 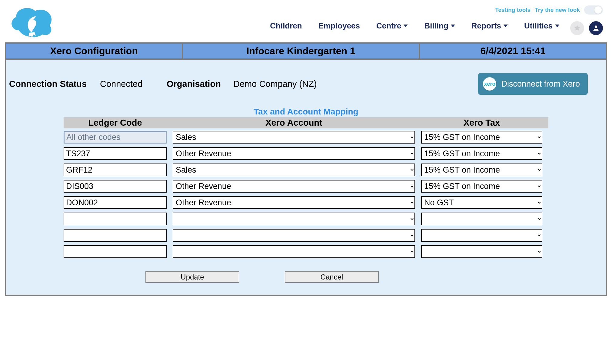 What do you see at coordinates (306, 21) in the screenshot?
I see `top-bar: Testing tools Try the new look Children …` at bounding box center [306, 21].